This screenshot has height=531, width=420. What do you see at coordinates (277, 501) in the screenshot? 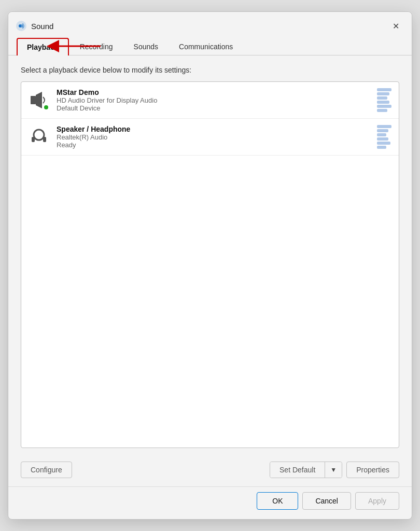
I see `ok-button: OK` at bounding box center [277, 501].